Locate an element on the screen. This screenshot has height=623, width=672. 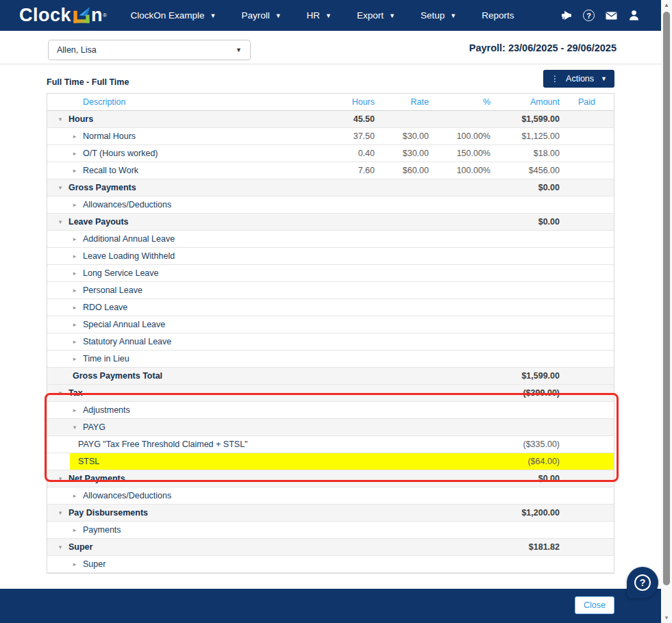
table-row-leave-loading-withheld: ▸ Leave Loading Withheld is located at coordinates (330, 256).